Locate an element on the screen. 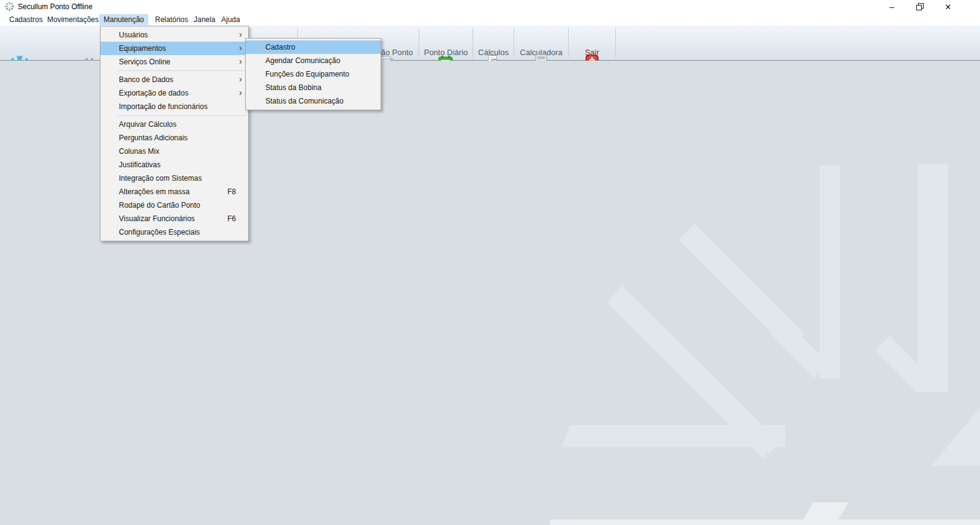 The image size is (980, 525). menu-item-arquivar-calculos: Arquivar Cálculos is located at coordinates (174, 124).